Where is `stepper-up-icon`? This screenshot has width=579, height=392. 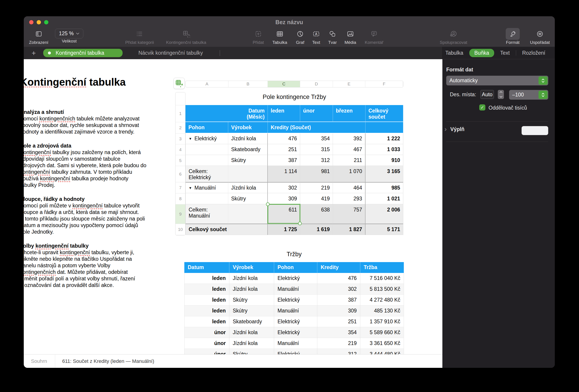 stepper-up-icon is located at coordinates (501, 92).